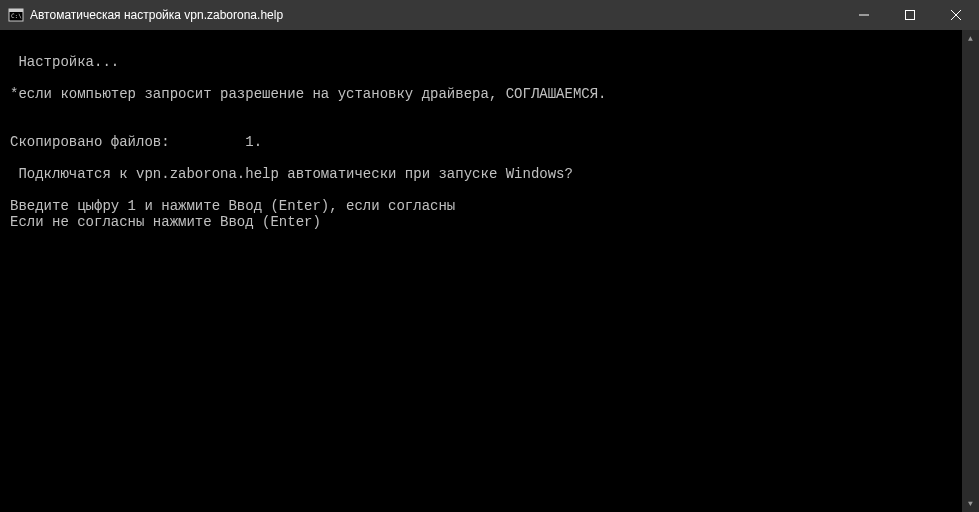  What do you see at coordinates (490, 222) in the screenshot?
I see `console-line: Если не согласны нажмите Ввод (Enter)` at bounding box center [490, 222].